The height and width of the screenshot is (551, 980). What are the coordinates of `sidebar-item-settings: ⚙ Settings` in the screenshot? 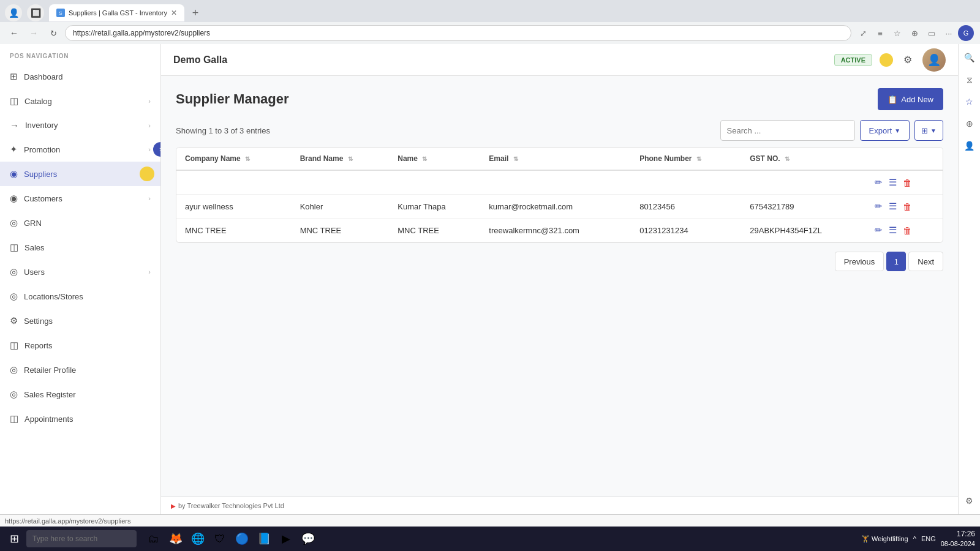 It's located at (80, 321).